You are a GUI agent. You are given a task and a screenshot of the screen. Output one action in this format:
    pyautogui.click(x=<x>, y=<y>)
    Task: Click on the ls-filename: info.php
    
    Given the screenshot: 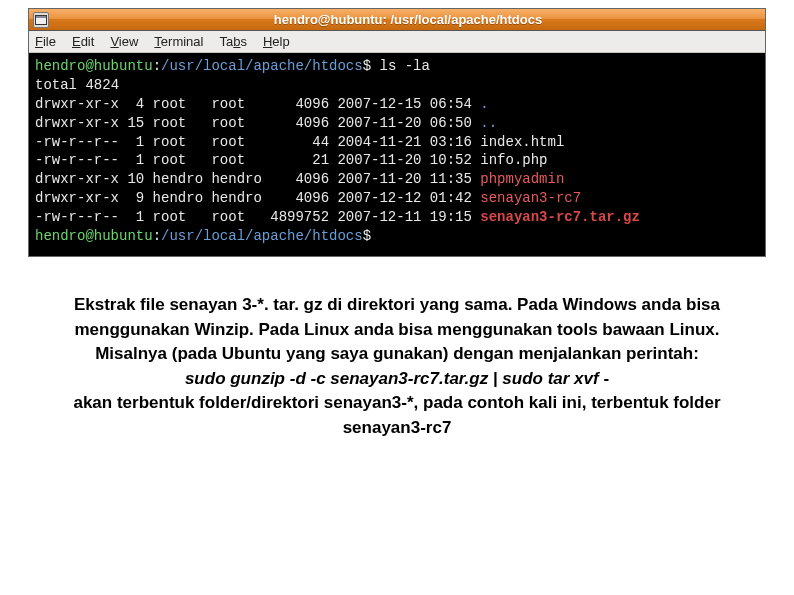 What is the action you would take?
    pyautogui.click(x=514, y=160)
    